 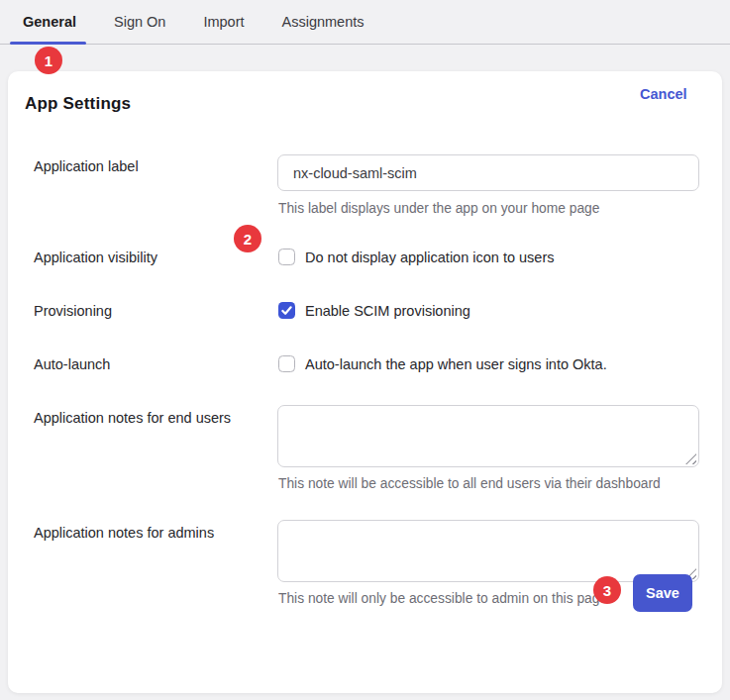 What do you see at coordinates (287, 311) in the screenshot?
I see `enable-scim-provisioning-checkbox` at bounding box center [287, 311].